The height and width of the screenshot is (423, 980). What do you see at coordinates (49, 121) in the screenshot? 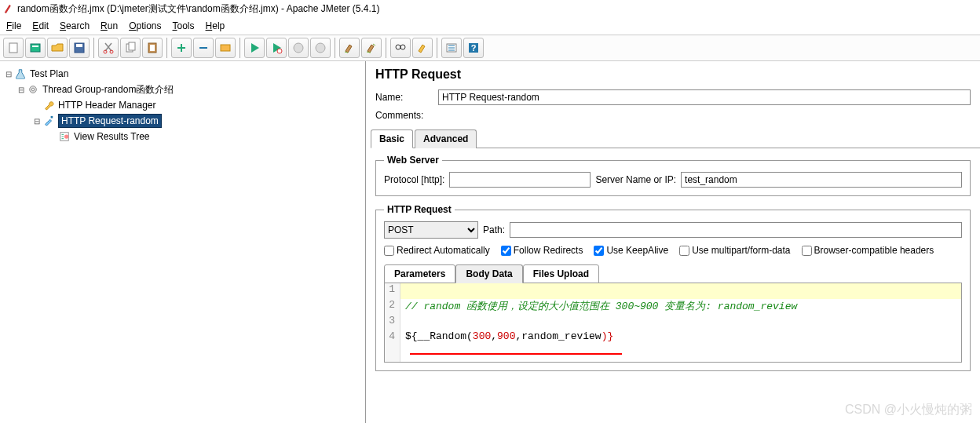
I see `pipette-icon` at bounding box center [49, 121].